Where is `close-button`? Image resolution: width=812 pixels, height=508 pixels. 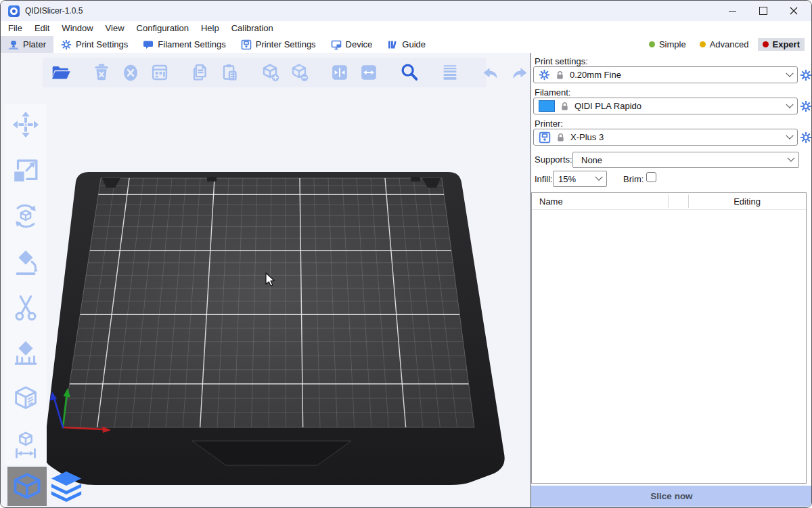
close-button is located at coordinates (793, 11).